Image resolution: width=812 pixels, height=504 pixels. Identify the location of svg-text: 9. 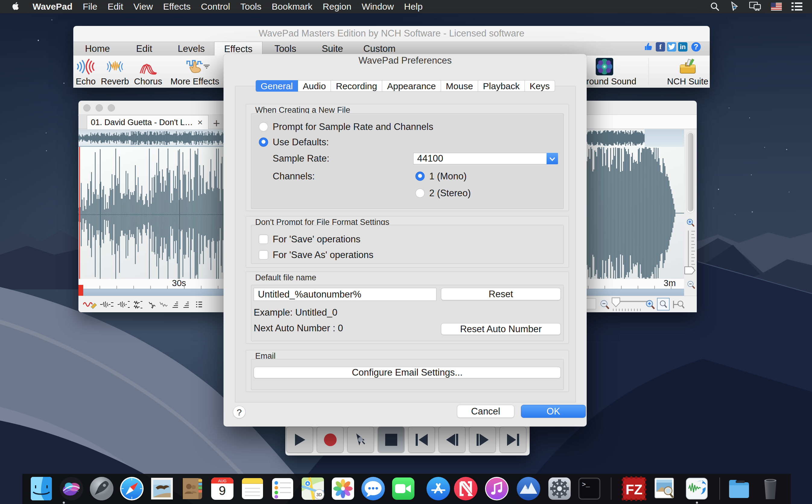
(222, 491).